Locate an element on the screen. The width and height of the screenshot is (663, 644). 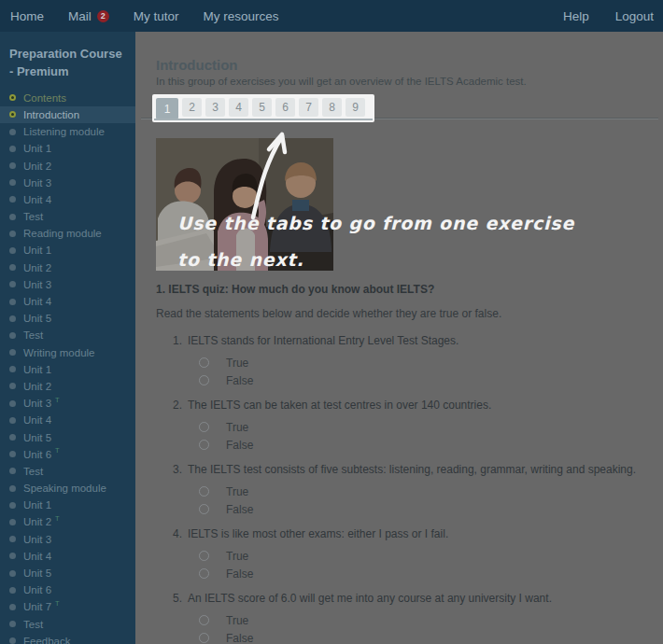
exercise-tab-9: 9 is located at coordinates (355, 107).